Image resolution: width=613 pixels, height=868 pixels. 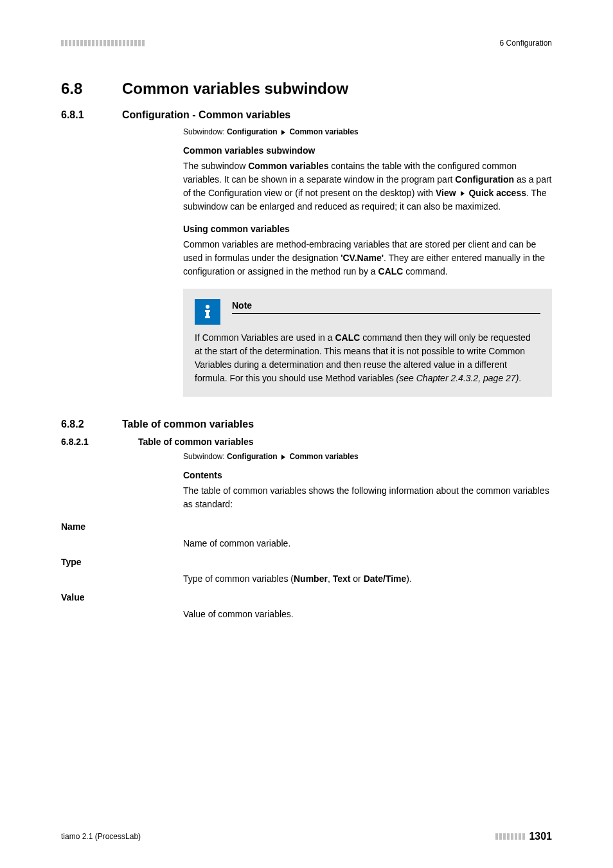 I want to click on heading-number: 6.8.2, so click(x=91, y=424).